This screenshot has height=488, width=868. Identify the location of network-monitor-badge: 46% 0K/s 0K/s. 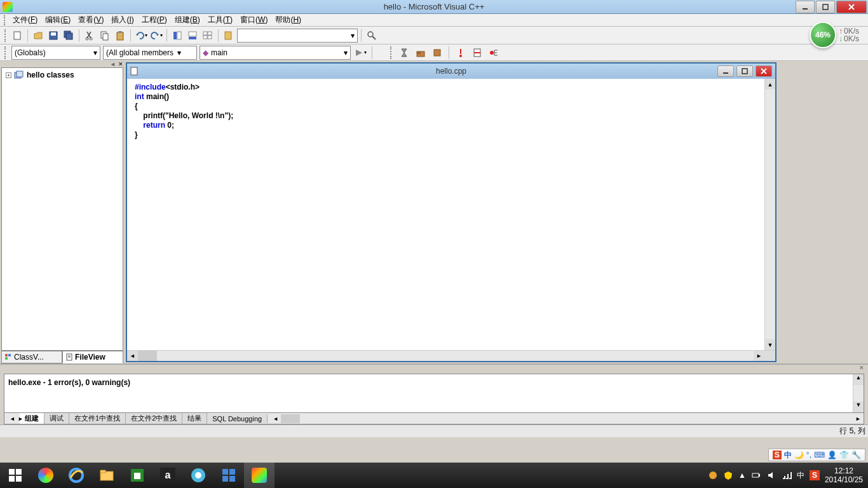
(834, 35).